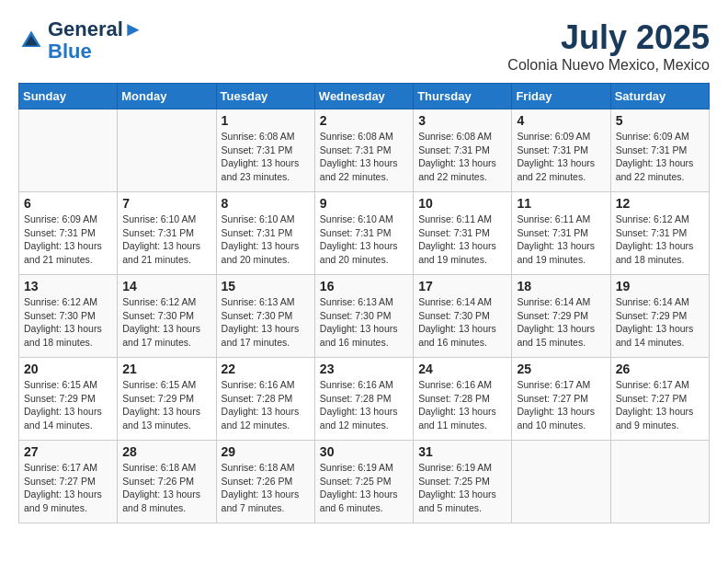 The width and height of the screenshot is (728, 563). Describe the element at coordinates (266, 369) in the screenshot. I see `day-number: 22` at that location.